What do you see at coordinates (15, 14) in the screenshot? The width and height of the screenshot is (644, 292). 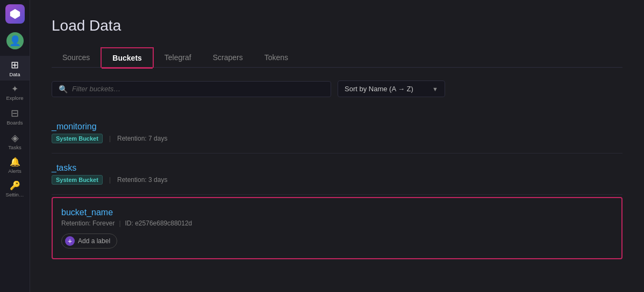 I see `app-logo` at bounding box center [15, 14].